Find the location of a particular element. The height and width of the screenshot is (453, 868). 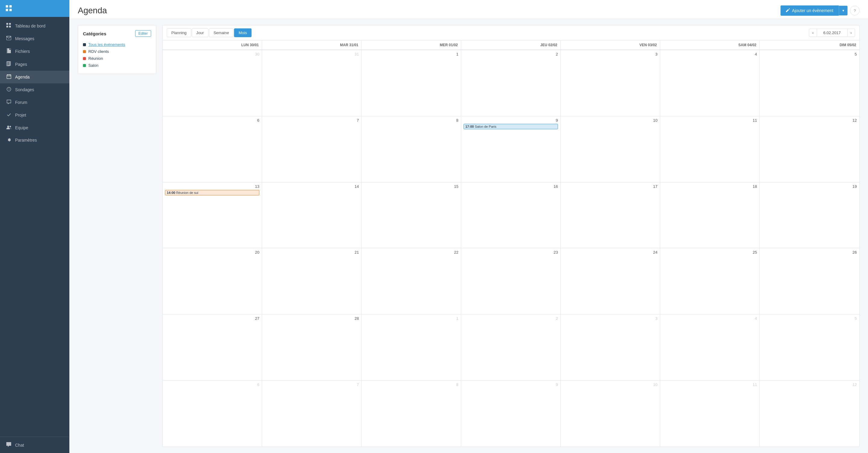

col-header-0: LUN 30/01 is located at coordinates (212, 45).